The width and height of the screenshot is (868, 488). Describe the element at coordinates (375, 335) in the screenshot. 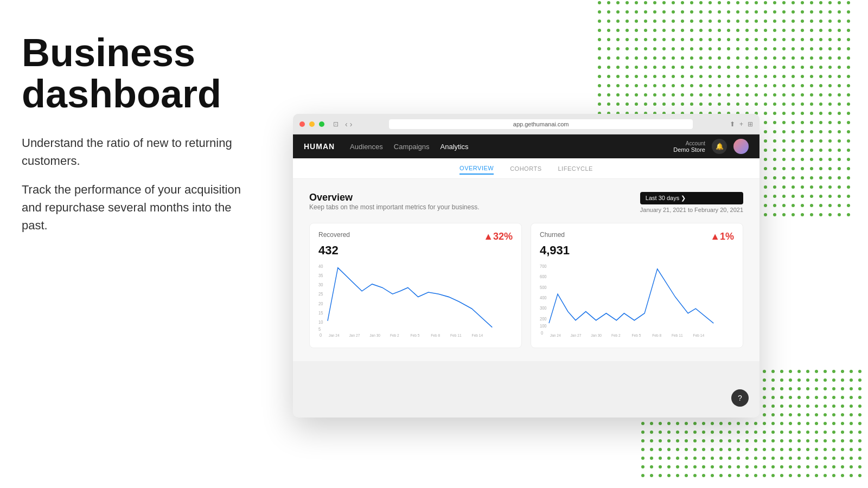

I see `svg-text: Jan 30` at that location.